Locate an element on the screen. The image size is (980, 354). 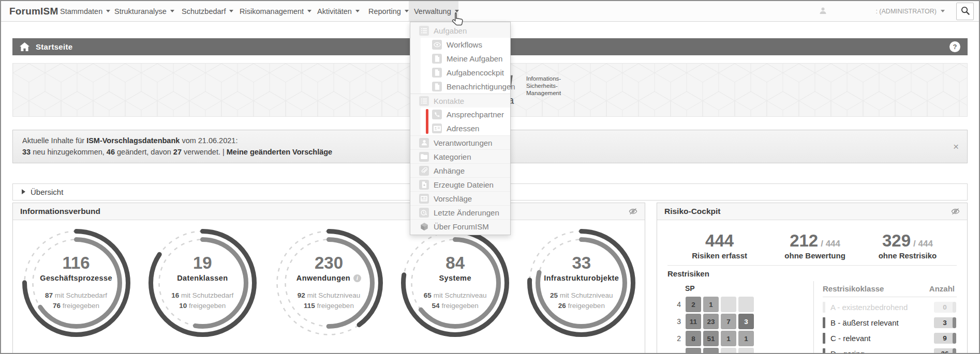
divider is located at coordinates (812, 266).